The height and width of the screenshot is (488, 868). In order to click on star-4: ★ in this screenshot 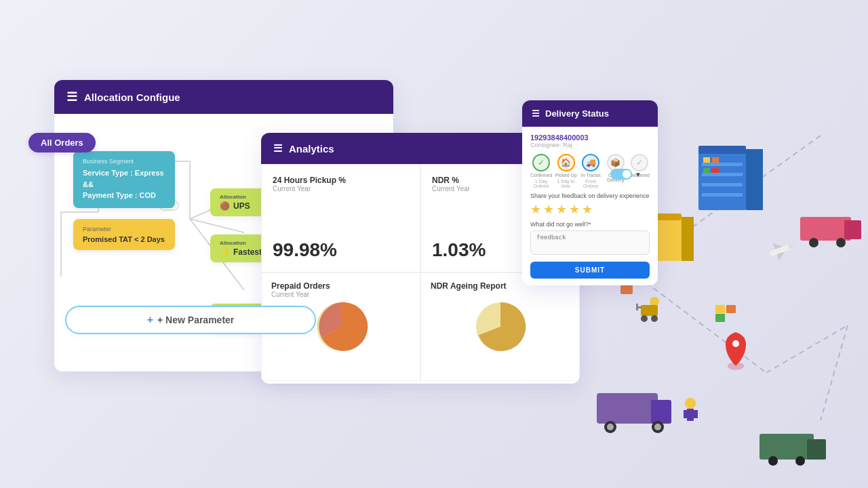, I will do `click(574, 209)`.